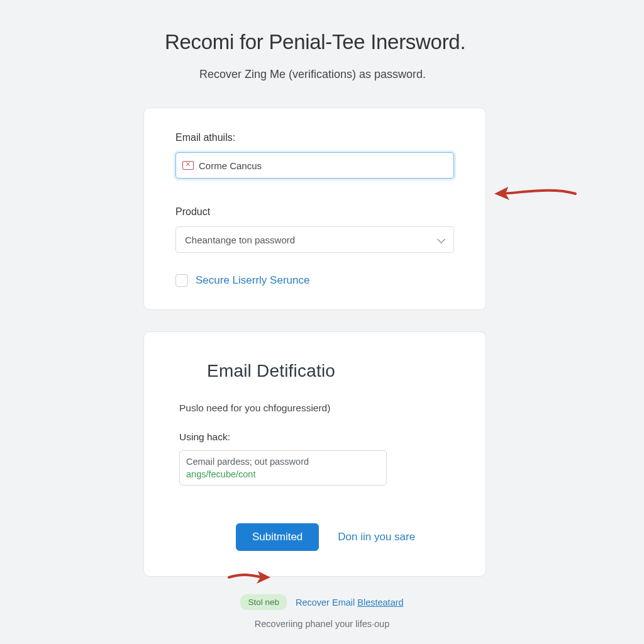 The height and width of the screenshot is (644, 644). I want to click on footer: Stol neb Recover Email Blesteatard Recov…, so click(322, 611).